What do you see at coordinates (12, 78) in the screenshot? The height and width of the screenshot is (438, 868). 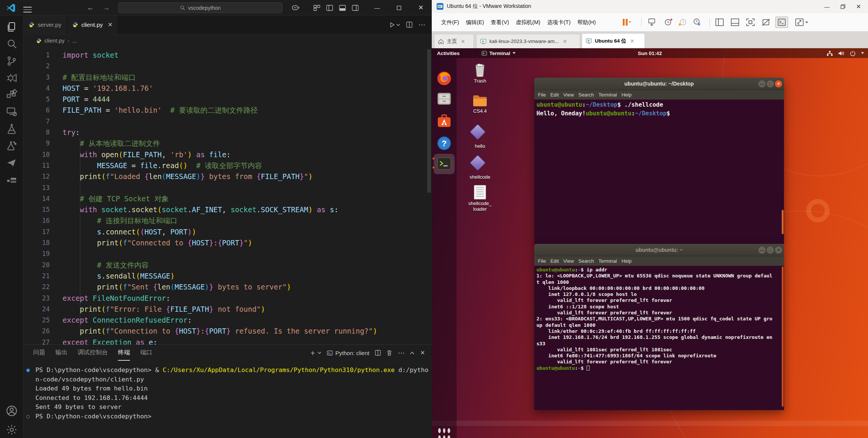 I see `run-debug-icon` at bounding box center [12, 78].